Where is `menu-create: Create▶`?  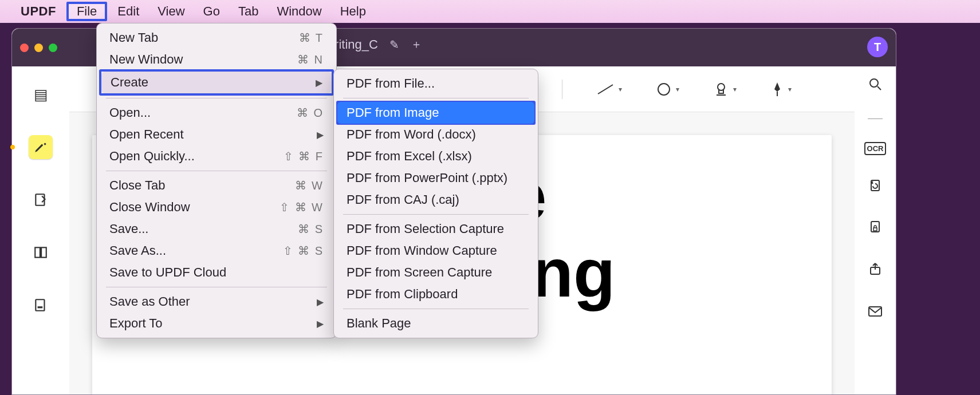 menu-create: Create▶ is located at coordinates (217, 82).